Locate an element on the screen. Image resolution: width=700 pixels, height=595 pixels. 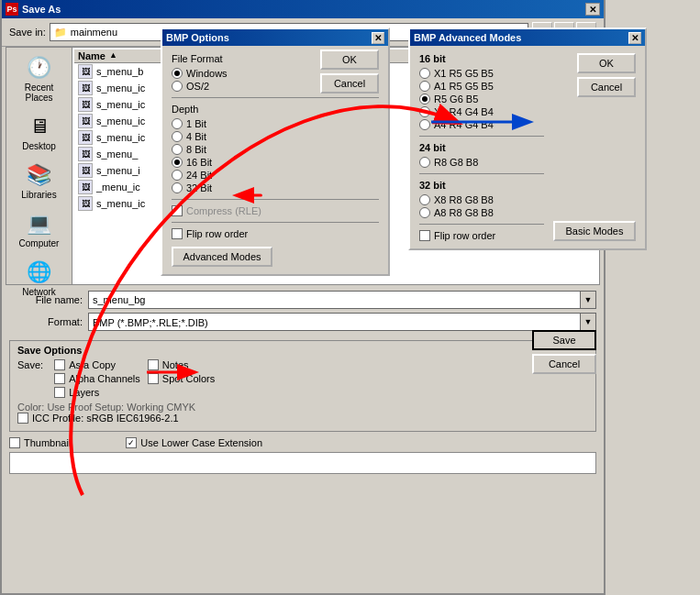
advanced-modes-button: Advanced Modes is located at coordinates (222, 257).